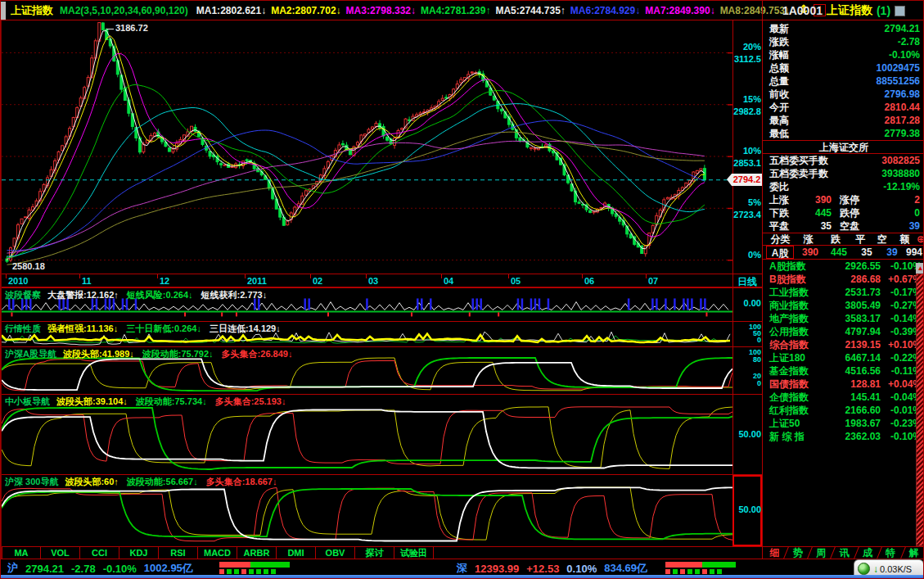 The width and height of the screenshot is (924, 579). I want to click on time-label: 02, so click(318, 281).